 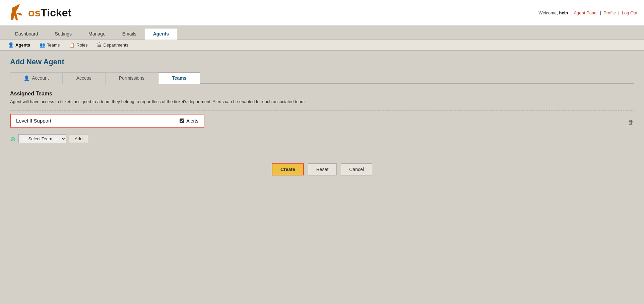 I want to click on create-button: Create, so click(x=288, y=169).